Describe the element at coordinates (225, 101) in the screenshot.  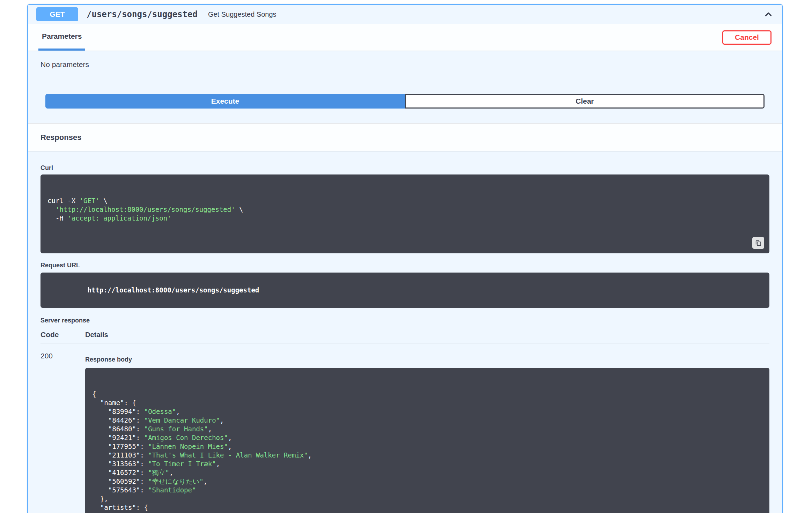
I see `execute-button: Execute` at that location.